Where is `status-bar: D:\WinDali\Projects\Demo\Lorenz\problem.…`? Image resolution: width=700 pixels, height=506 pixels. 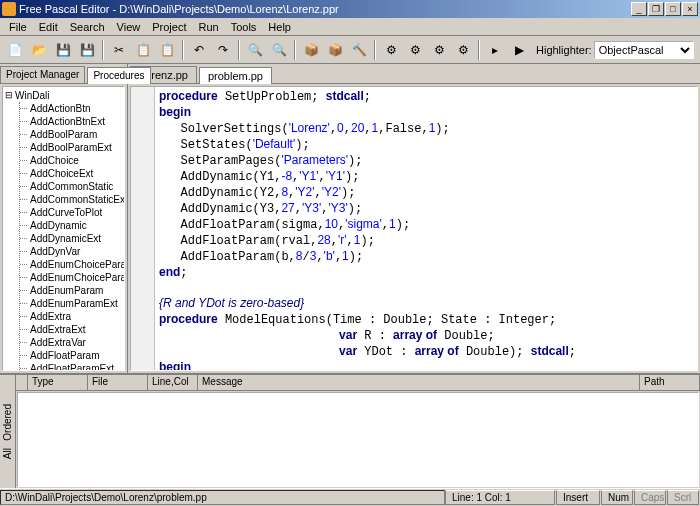 status-bar: D:\WinDali\Projects\Demo\Lorenz\problem.… is located at coordinates (350, 497).